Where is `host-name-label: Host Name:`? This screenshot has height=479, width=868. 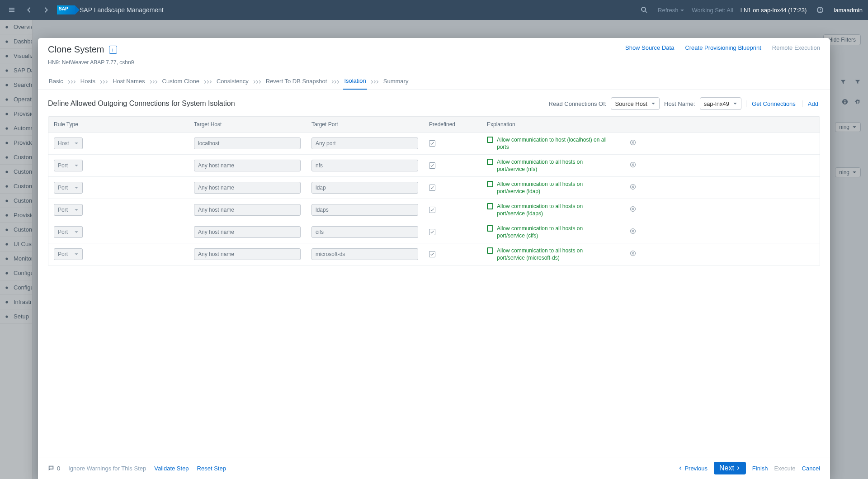
host-name-label: Host Name: is located at coordinates (680, 104).